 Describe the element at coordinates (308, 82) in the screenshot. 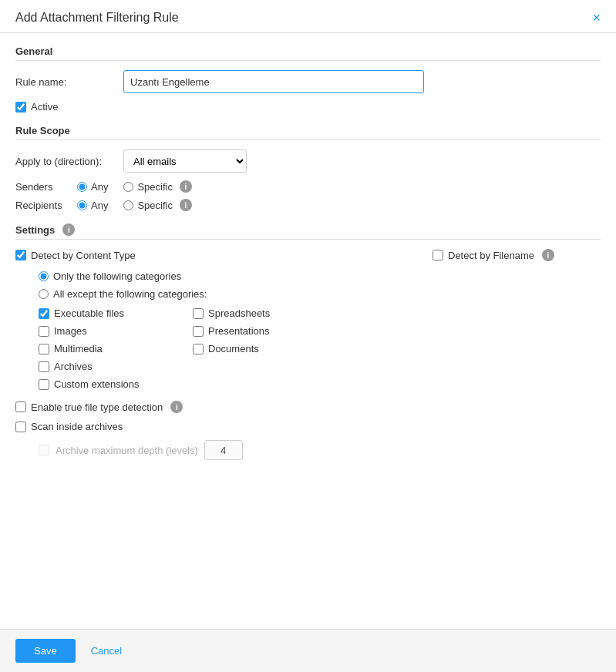

I see `rule-name-row: Rule name:` at that location.